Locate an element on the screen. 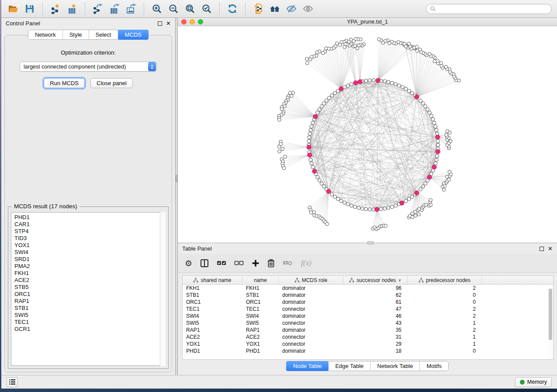  import-network-button is located at coordinates (55, 9).